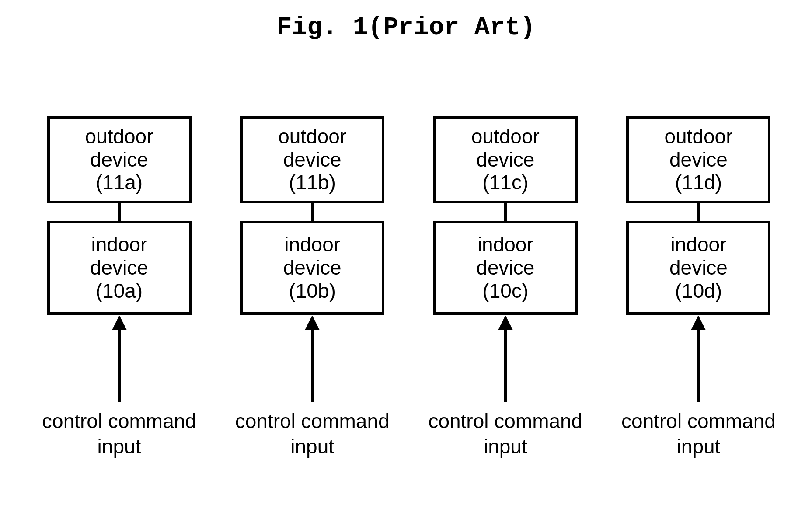  Describe the element at coordinates (698, 160) in the screenshot. I see `outdoor-device-box: outdoor device (11d)` at that location.